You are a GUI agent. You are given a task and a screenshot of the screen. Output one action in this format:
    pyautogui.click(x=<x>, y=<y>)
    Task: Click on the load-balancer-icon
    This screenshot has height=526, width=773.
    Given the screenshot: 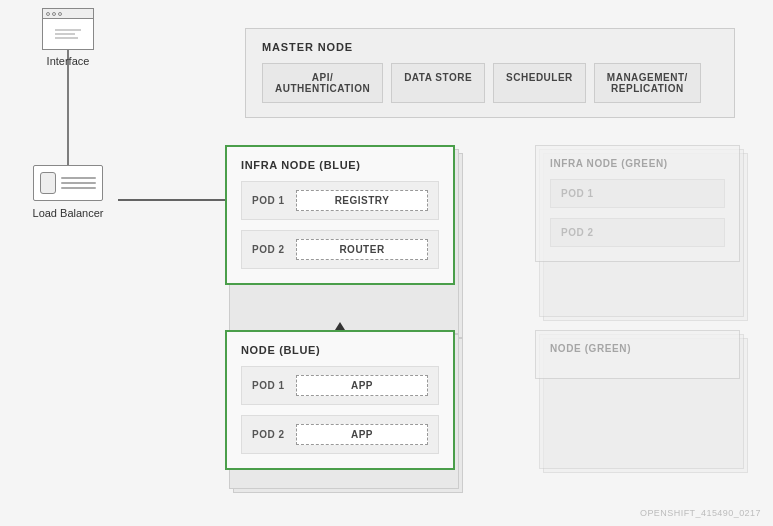 What is the action you would take?
    pyautogui.click(x=68, y=183)
    